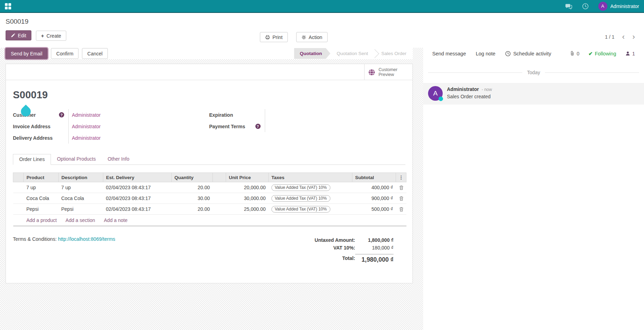 This screenshot has height=330, width=644. What do you see at coordinates (247, 209) in the screenshot?
I see `cell-unit-price: 25,000.00` at bounding box center [247, 209].